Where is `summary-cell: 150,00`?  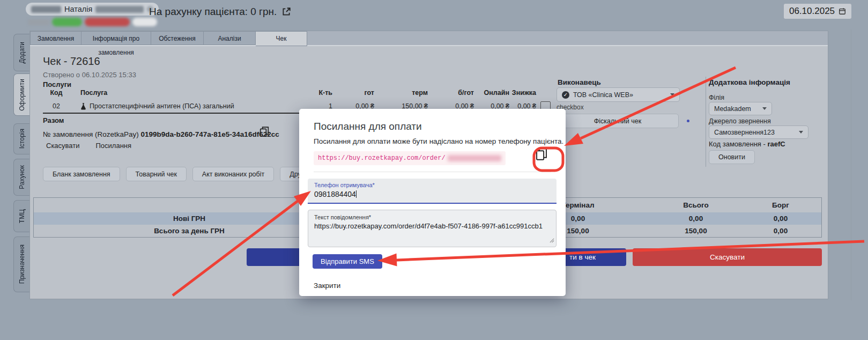 summary-cell: 150,00 is located at coordinates (696, 231).